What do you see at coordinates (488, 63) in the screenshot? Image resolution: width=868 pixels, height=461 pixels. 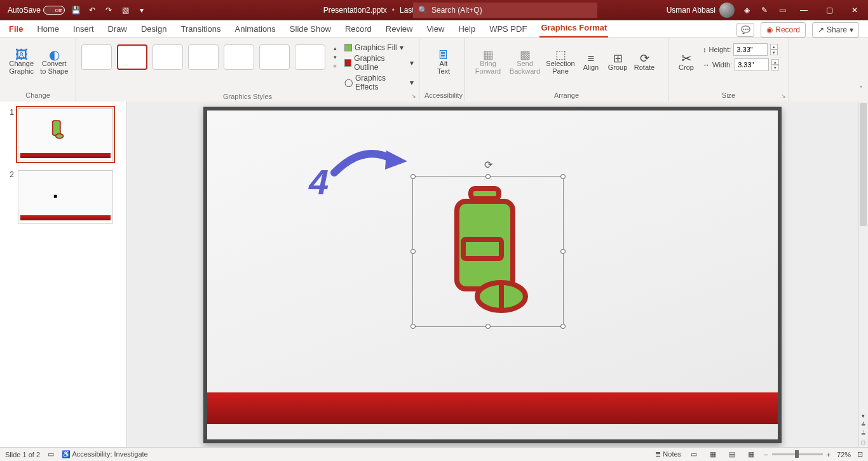 I see `bring-forward-button: ▦ Bring Forward` at bounding box center [488, 63].